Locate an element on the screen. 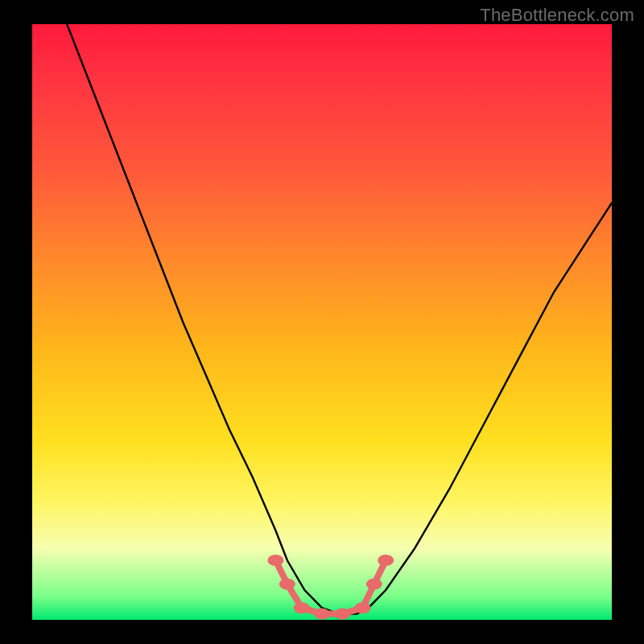 The width and height of the screenshot is (644, 644). flat-markers-group is located at coordinates (330, 588).